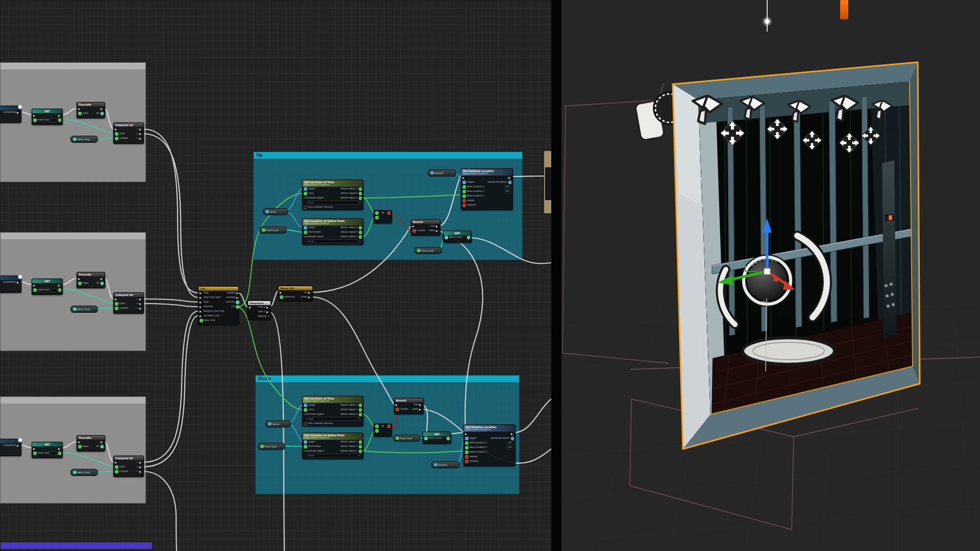 The image size is (980, 551). I want to click on node-get-location-at-spline-point-down: Get Location at Spline PointTarget is Sp…, so click(333, 446).